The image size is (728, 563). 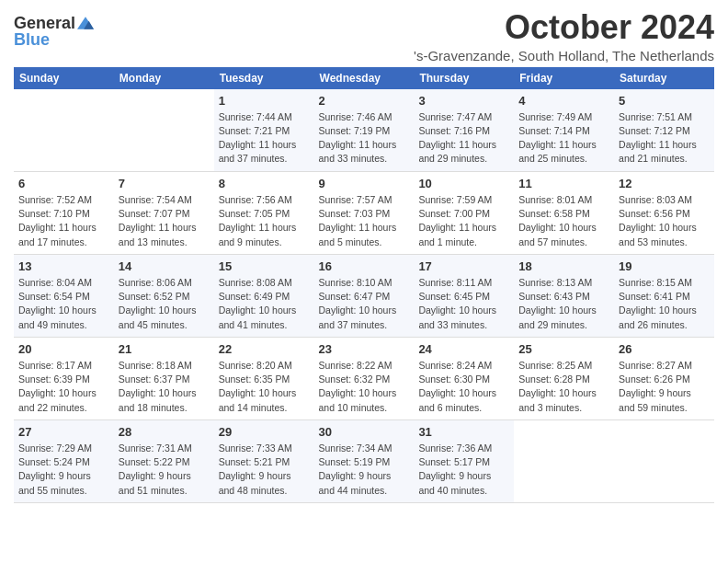 I want to click on calendar-cell: 10Sunrise: 7:59 AM Sunset: 7:00 PM Dayli…, so click(x=463, y=213).